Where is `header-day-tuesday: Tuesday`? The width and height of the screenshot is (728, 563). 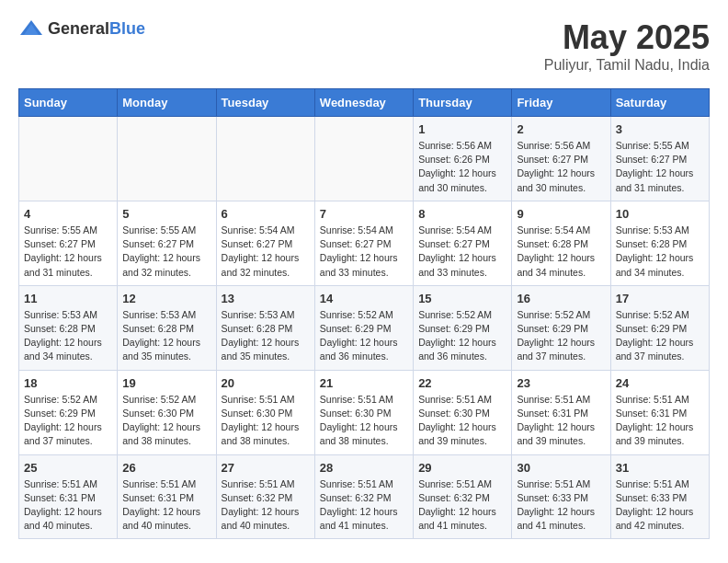 header-day-tuesday: Tuesday is located at coordinates (265, 103).